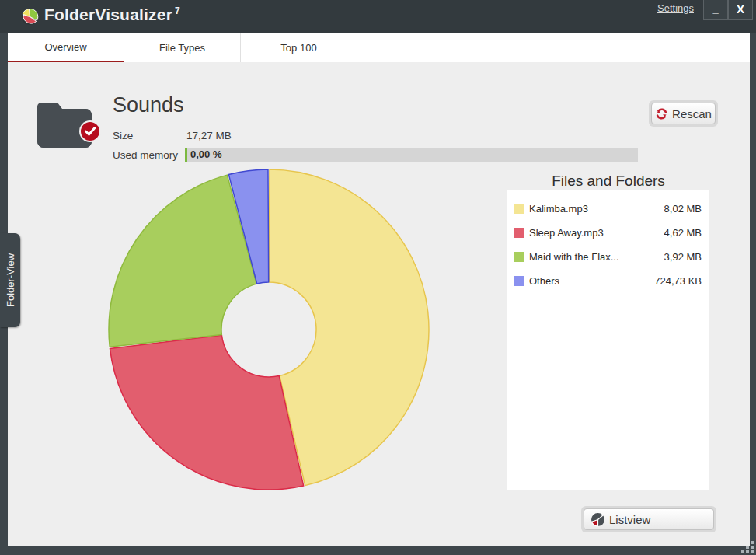  I want to click on app-title: FolderVisualizer7, so click(112, 15).